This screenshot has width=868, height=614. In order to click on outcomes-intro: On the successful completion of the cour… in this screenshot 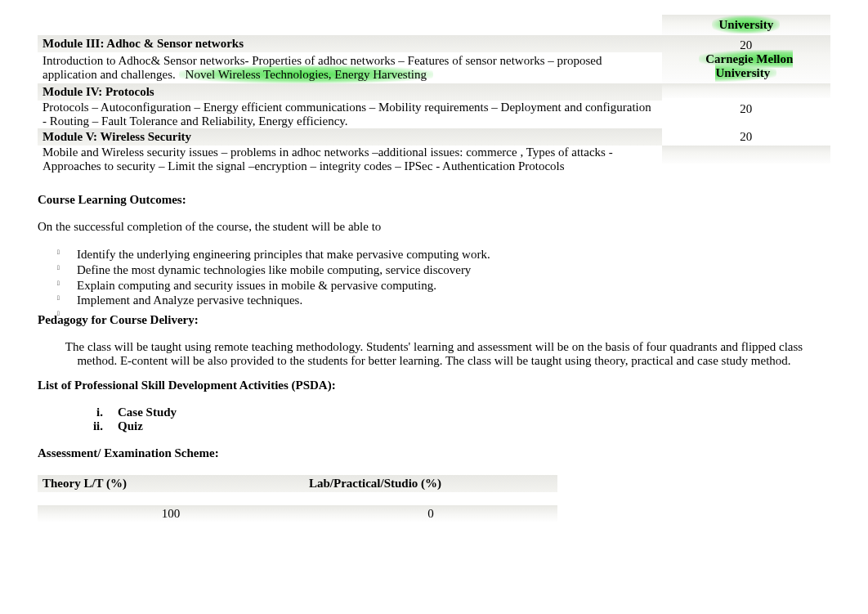, I will do `click(434, 227)`.